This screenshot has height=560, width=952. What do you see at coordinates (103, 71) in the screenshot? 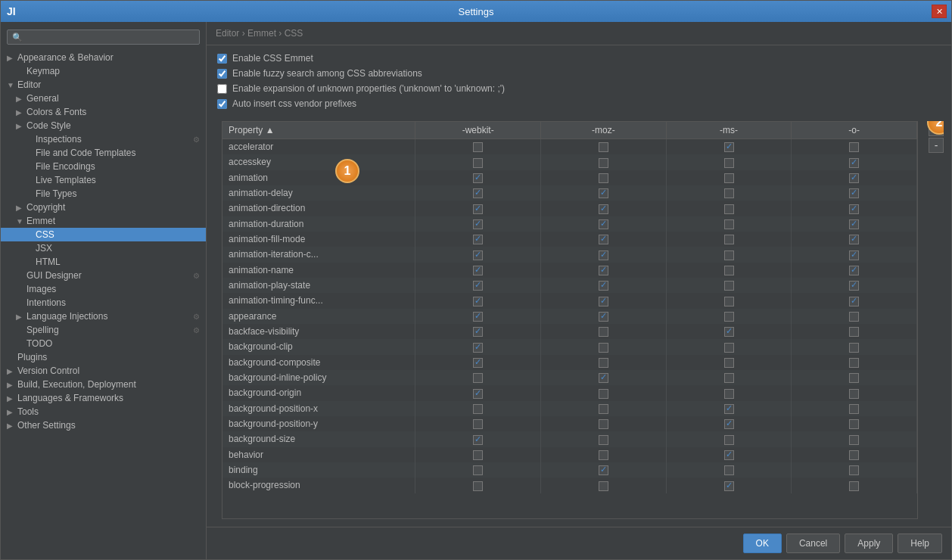
I see `sidebar-item-keymap: Keymap` at bounding box center [103, 71].